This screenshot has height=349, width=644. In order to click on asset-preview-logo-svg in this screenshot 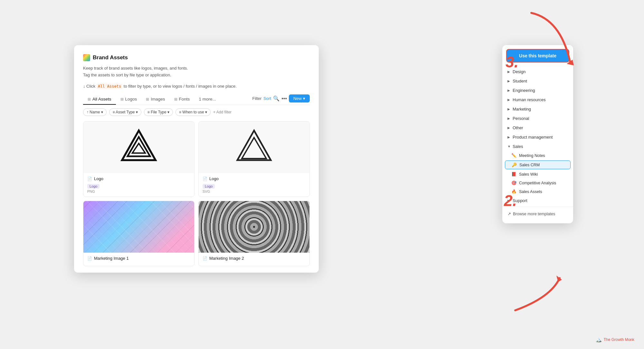, I will do `click(254, 147)`.